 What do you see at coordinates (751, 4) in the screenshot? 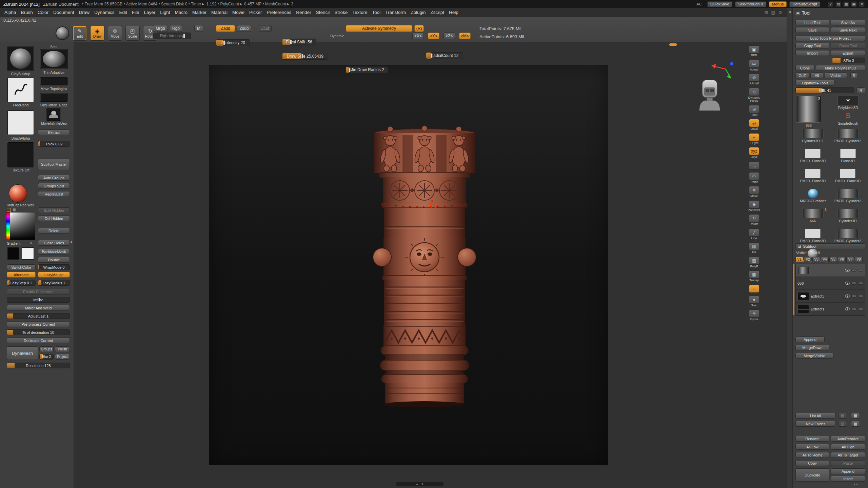
I see `see-through-0-button: See-through 0` at bounding box center [751, 4].